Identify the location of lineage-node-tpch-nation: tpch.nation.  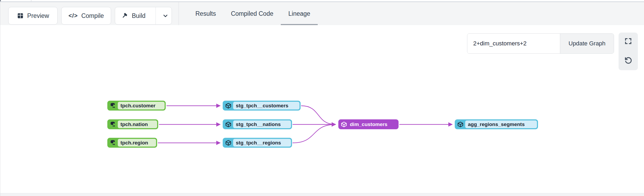
(133, 124).